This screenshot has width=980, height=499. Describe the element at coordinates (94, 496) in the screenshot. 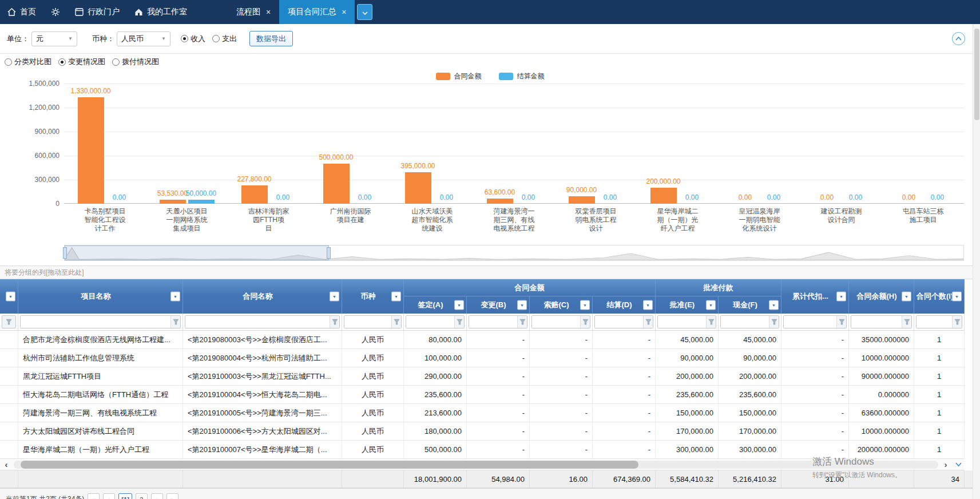

I see `first-page-button: «` at that location.